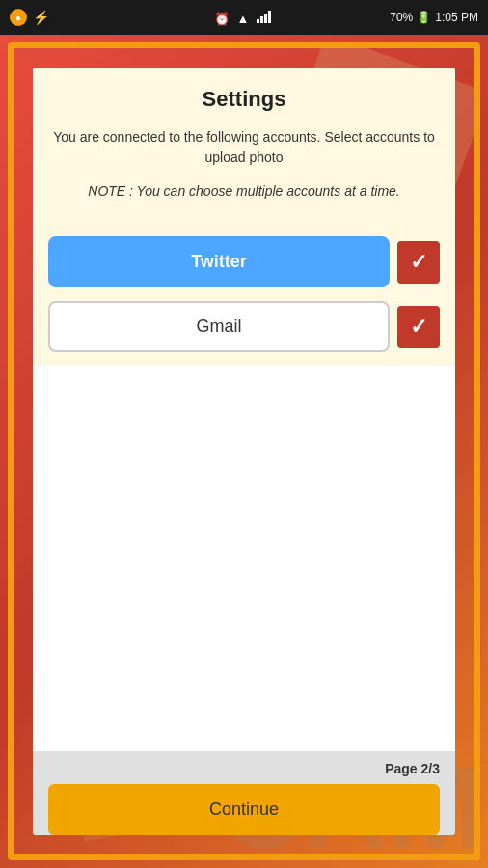 This screenshot has height=868, width=488. I want to click on status-left-icons: ● ⚡, so click(29, 17).